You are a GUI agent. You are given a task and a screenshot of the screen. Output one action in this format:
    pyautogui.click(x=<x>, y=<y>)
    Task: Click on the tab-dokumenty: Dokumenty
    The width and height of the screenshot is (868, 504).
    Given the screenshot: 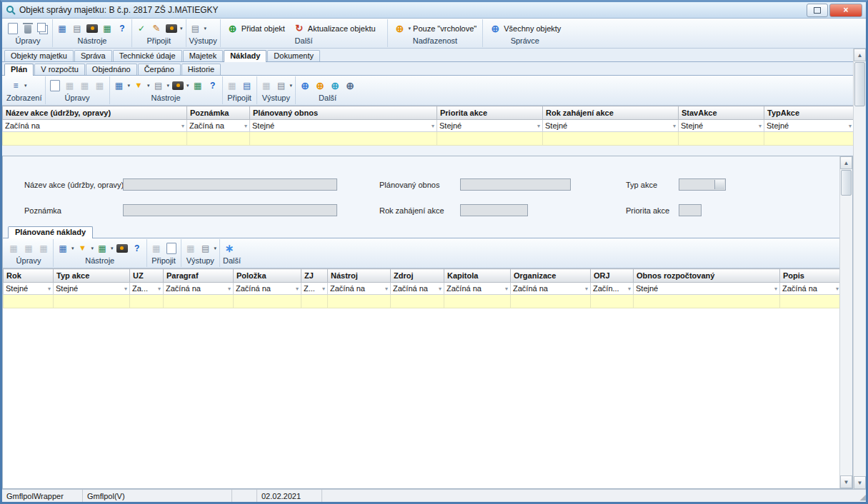 What is the action you would take?
    pyautogui.click(x=294, y=56)
    